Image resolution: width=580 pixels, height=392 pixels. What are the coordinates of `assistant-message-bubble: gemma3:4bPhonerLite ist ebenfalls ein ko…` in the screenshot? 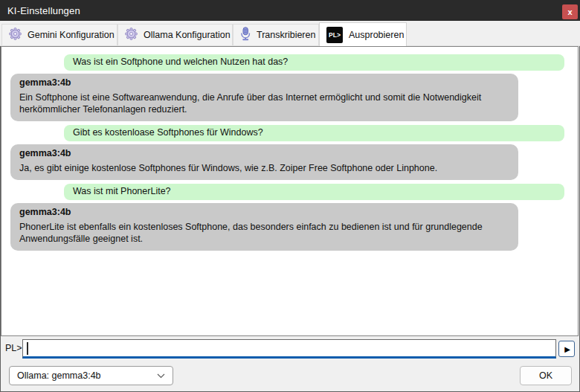 It's located at (265, 227).